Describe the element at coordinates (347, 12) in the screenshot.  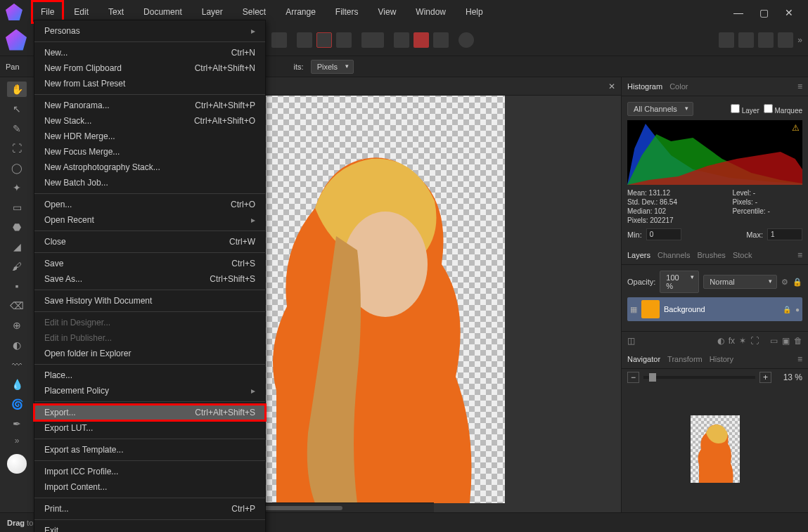
I see `menu-filters: Filters` at that location.